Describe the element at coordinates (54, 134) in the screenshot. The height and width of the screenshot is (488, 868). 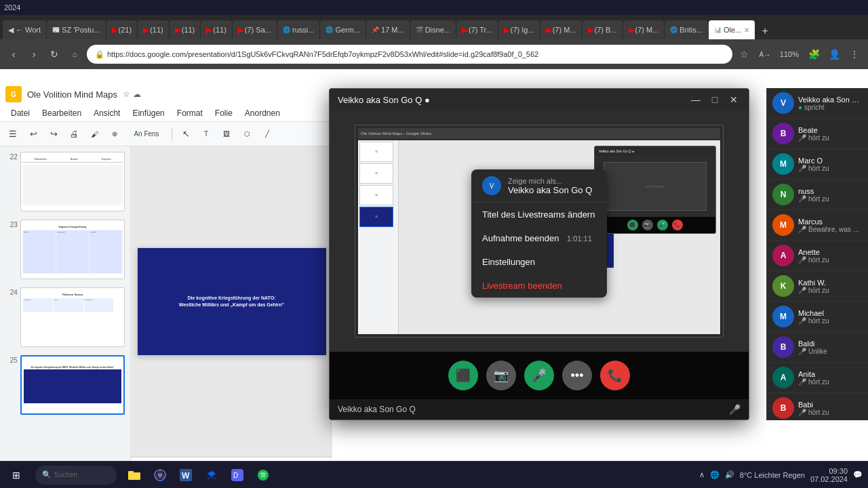
I see `toolbar-redo: ↪` at that location.